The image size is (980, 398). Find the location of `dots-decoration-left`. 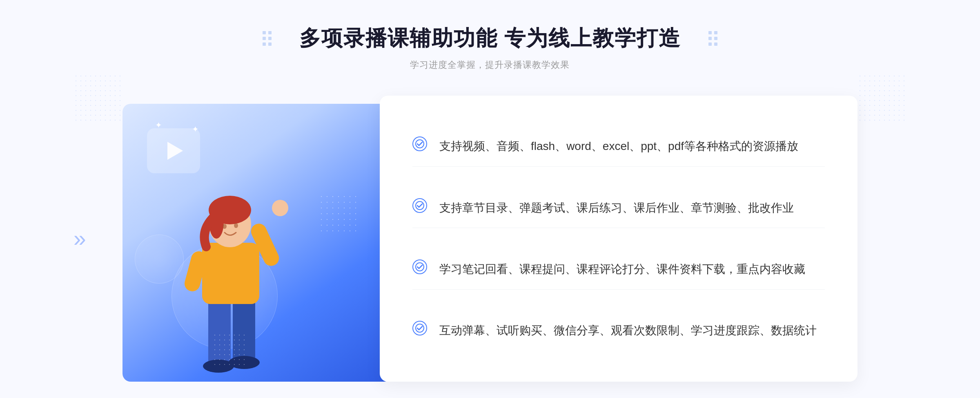

dots-decoration-left is located at coordinates (98, 98).